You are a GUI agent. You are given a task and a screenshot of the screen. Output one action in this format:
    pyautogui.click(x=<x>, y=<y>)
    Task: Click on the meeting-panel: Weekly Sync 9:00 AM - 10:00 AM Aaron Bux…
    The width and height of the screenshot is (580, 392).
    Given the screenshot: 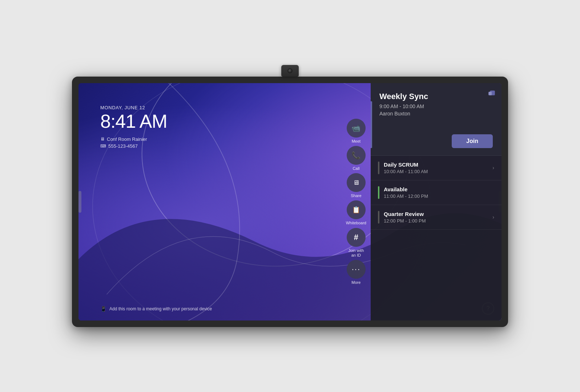 What is the action you would take?
    pyautogui.click(x=436, y=202)
    